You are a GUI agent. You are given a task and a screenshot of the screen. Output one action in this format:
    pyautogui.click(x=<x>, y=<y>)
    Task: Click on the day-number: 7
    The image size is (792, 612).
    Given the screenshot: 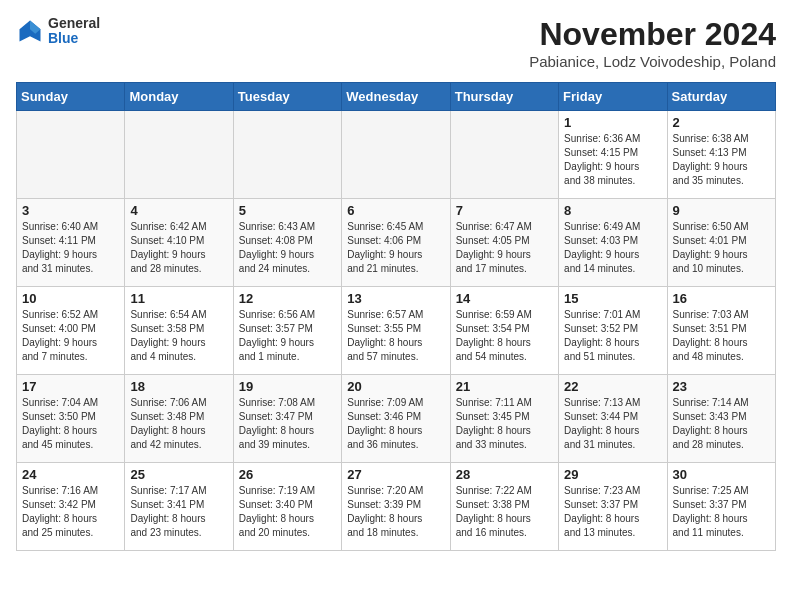 What is the action you would take?
    pyautogui.click(x=504, y=210)
    